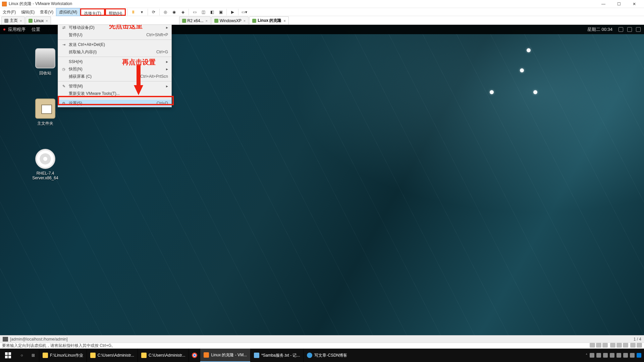 This screenshot has width=644, height=362. What do you see at coordinates (45, 165) in the screenshot?
I see `desktop-icon-disc: RHEL-7.4 Server.x86_64` at bounding box center [45, 165].